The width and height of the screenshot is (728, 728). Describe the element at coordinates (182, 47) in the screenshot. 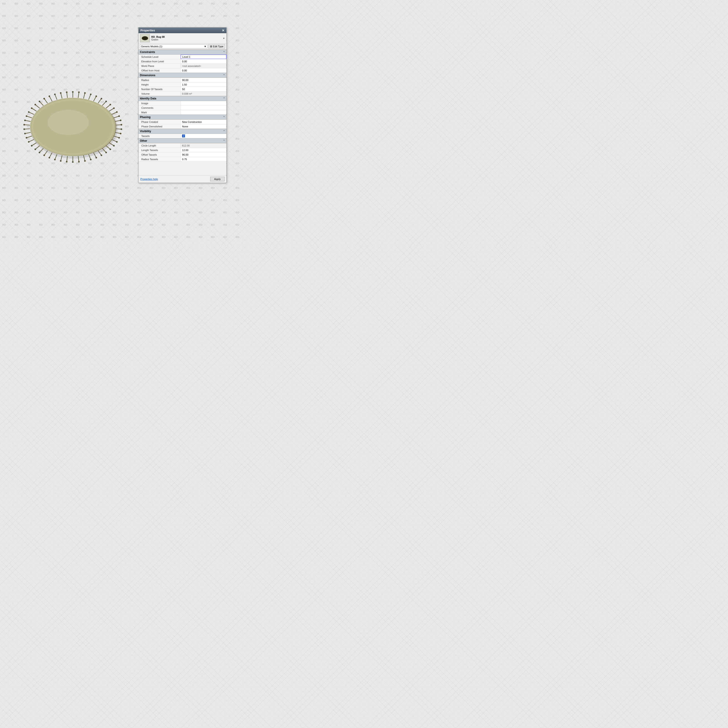

I see `selector-row: Generic Models (1) ▼ ⊞ Edit Type` at that location.